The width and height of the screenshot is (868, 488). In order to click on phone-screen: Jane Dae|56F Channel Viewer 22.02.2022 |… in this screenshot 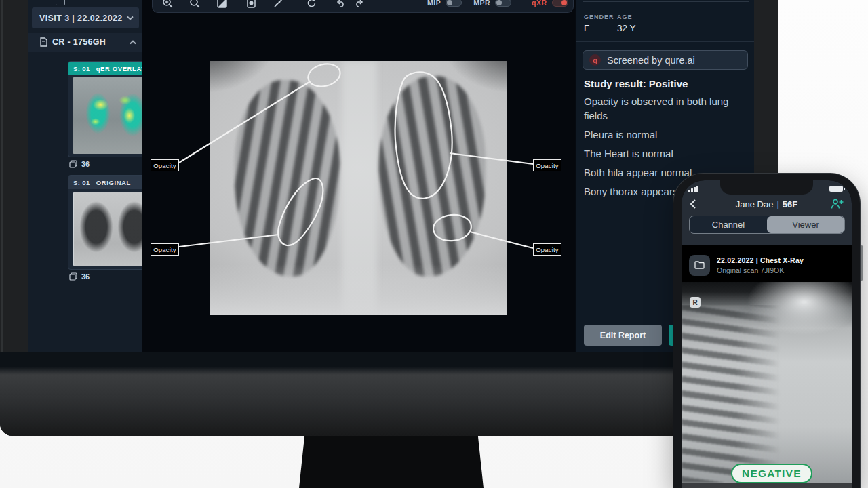, I will do `click(766, 334)`.